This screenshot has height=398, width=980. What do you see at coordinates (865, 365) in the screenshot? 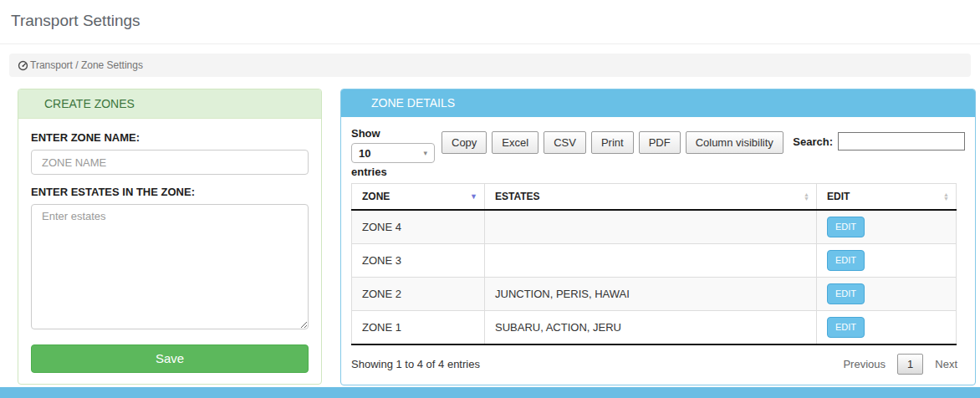
I see `previous-button: Previous` at bounding box center [865, 365].